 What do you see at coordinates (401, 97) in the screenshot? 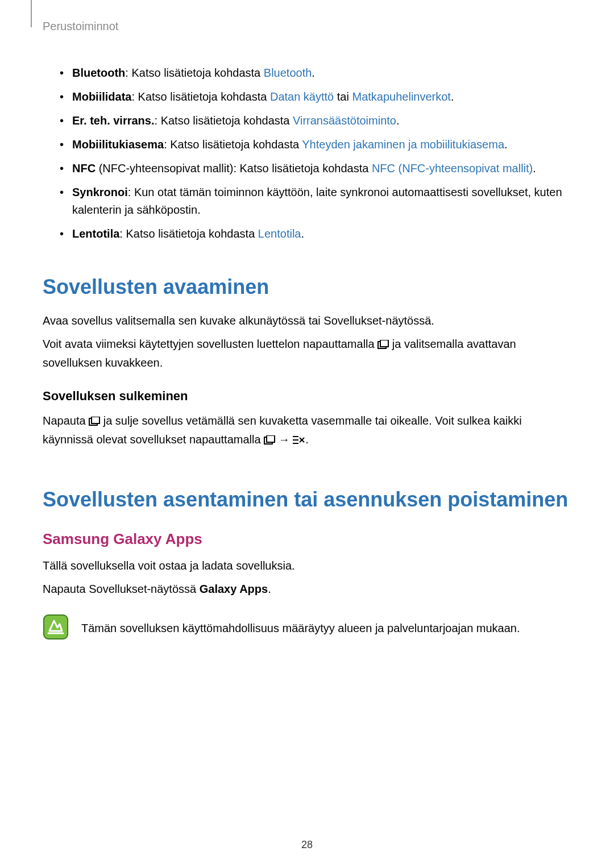
I see `bullet-link: Matkapuhelinverkot` at bounding box center [401, 97].